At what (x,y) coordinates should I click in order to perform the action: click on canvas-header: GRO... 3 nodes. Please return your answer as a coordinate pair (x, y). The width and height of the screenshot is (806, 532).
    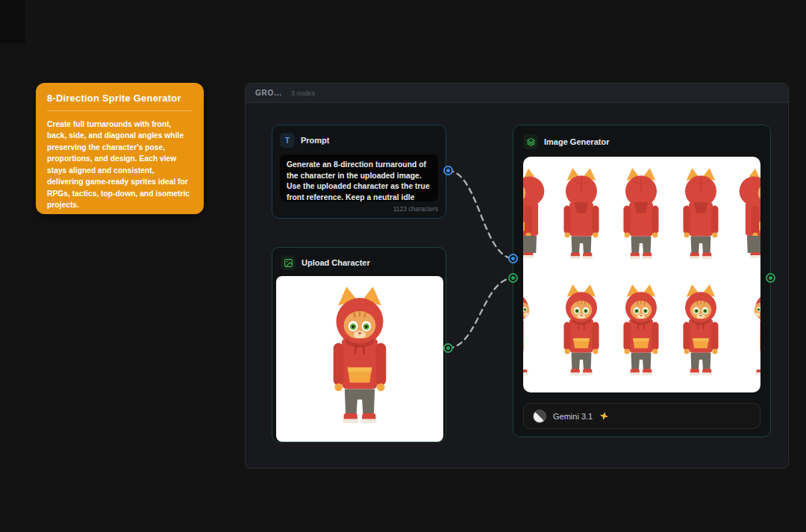
    Looking at the image, I should click on (516, 93).